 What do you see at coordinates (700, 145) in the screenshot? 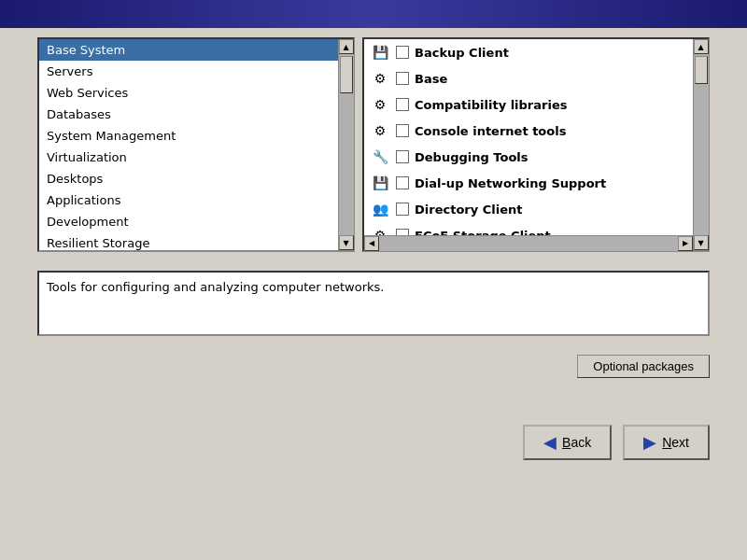
I see `right-scrollbar: ▲ ▼` at bounding box center [700, 145].